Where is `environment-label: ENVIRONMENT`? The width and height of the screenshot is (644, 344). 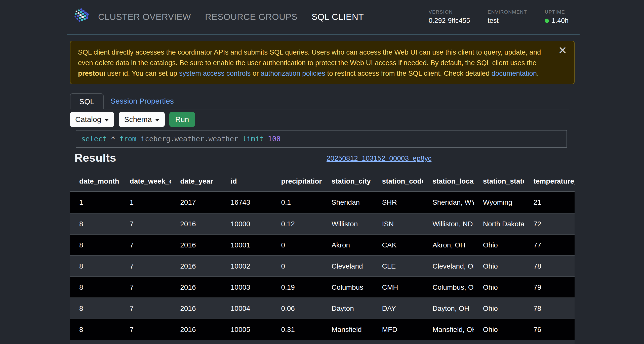
environment-label: ENVIRONMENT is located at coordinates (508, 12).